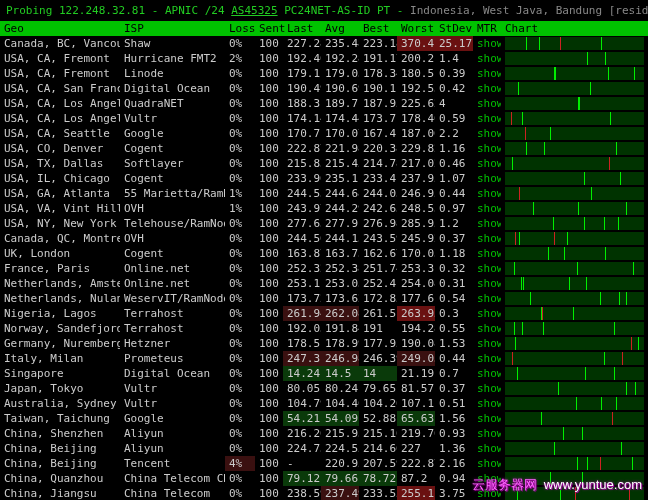 This screenshot has height=500, width=648. Describe the element at coordinates (254, 10) in the screenshot. I see `probe-asn: AS45325` at that location.